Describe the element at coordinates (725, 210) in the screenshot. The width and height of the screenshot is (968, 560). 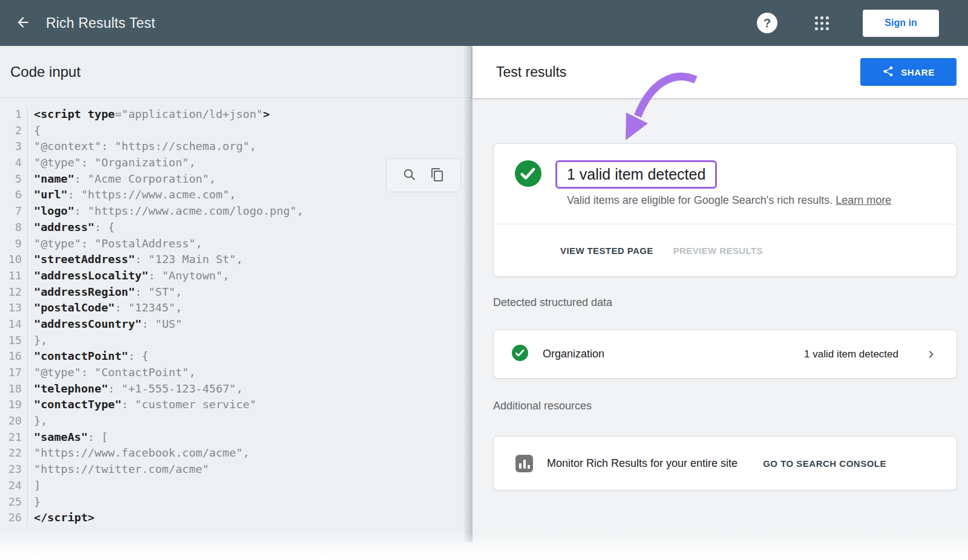
I see `result-summary-card: 1 valid item detected Valid items are el…` at that location.